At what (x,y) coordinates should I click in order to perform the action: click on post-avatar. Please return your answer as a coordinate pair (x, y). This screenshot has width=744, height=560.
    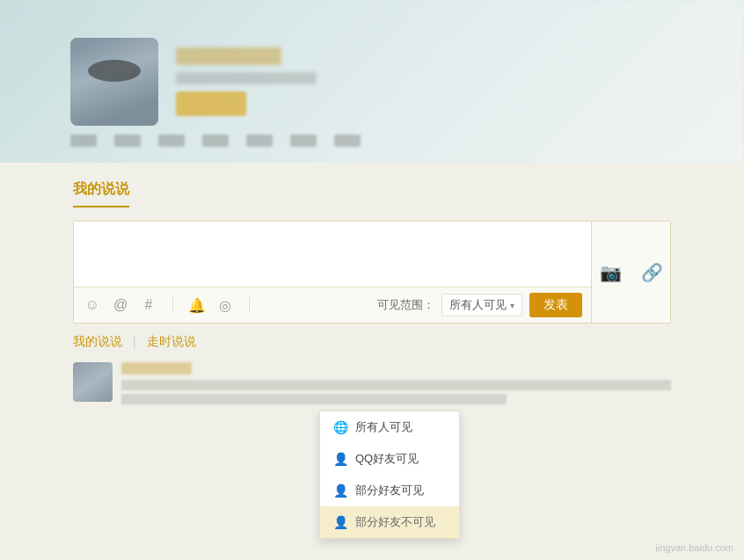
    Looking at the image, I should click on (93, 382).